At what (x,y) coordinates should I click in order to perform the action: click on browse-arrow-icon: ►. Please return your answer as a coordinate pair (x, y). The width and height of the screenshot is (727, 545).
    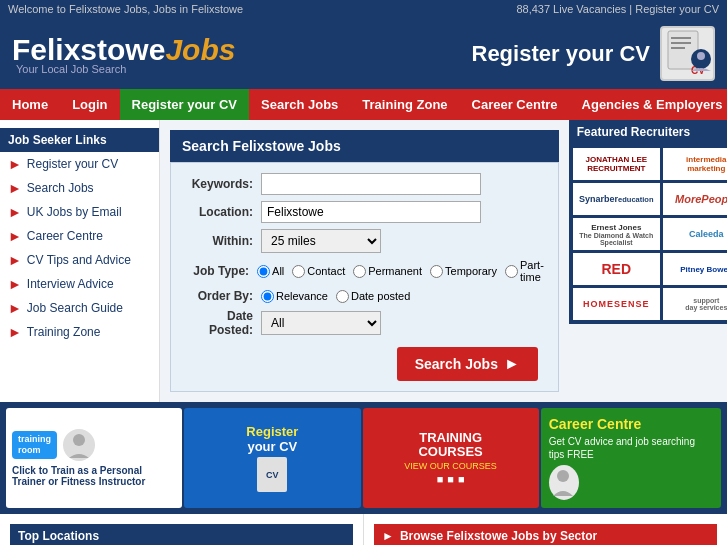
    Looking at the image, I should click on (388, 536).